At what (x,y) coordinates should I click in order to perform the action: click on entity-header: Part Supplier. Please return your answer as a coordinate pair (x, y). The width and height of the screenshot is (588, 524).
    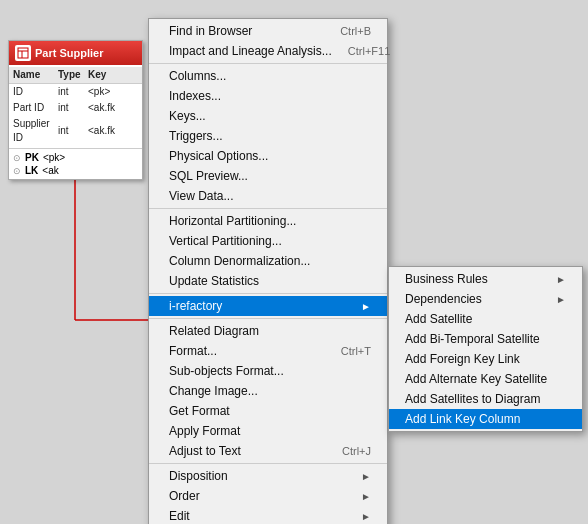
    Looking at the image, I should click on (76, 53).